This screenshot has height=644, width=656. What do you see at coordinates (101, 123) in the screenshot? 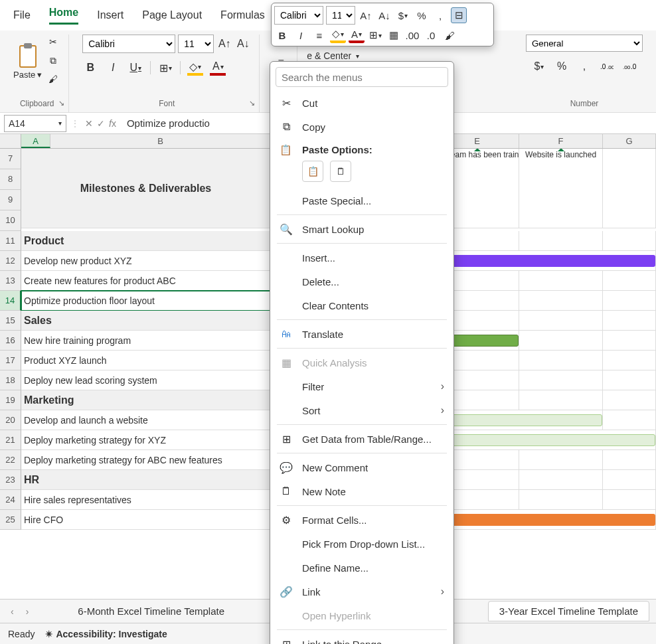
I see `enter-formula-icon: ✓` at bounding box center [101, 123].